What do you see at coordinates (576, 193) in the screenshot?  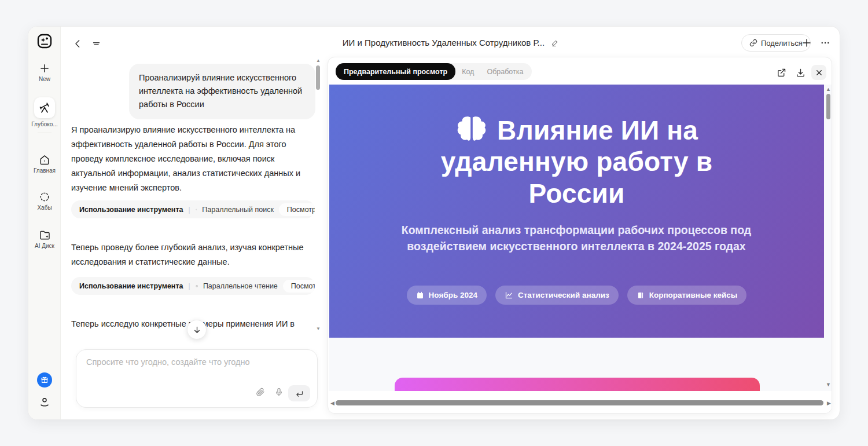 I see `slide-title-line: России` at bounding box center [576, 193].